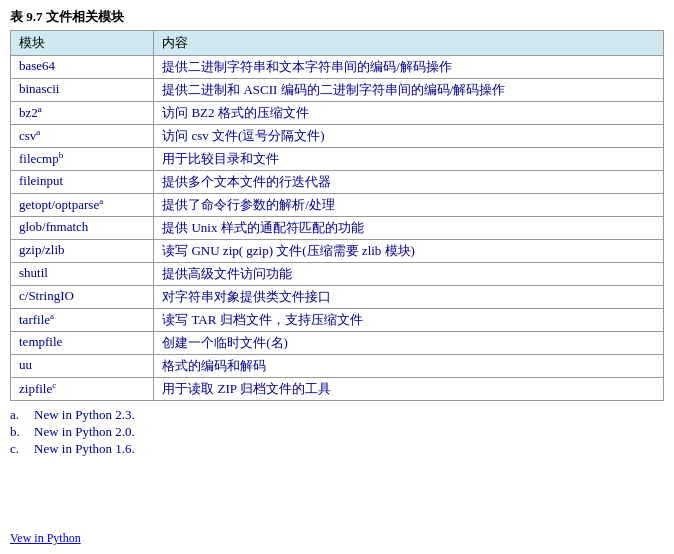 The width and height of the screenshot is (674, 554). What do you see at coordinates (409, 344) in the screenshot?
I see `module-desc-cell: 创建一个临时文件(名)` at bounding box center [409, 344].